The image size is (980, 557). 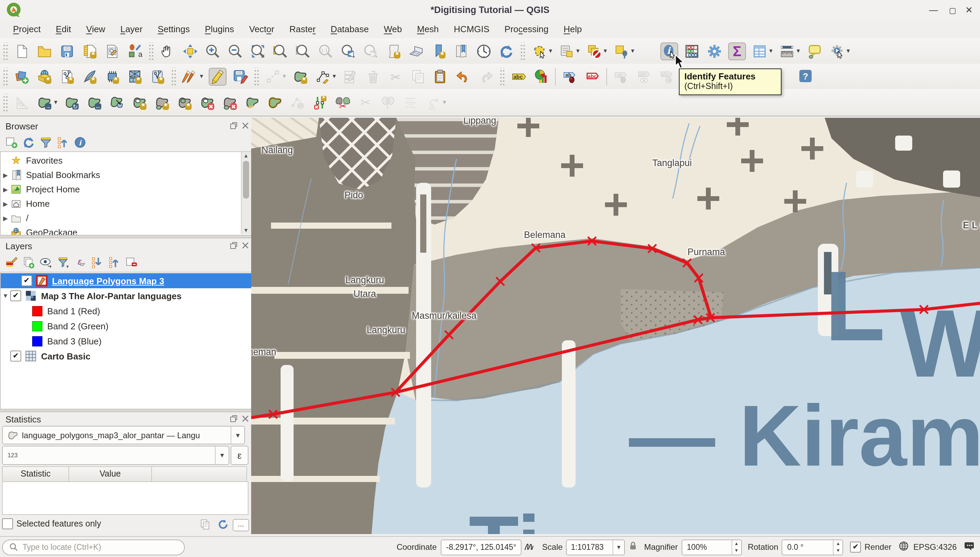 I want to click on highlight-pinned-labels-button: abc, so click(x=593, y=77).